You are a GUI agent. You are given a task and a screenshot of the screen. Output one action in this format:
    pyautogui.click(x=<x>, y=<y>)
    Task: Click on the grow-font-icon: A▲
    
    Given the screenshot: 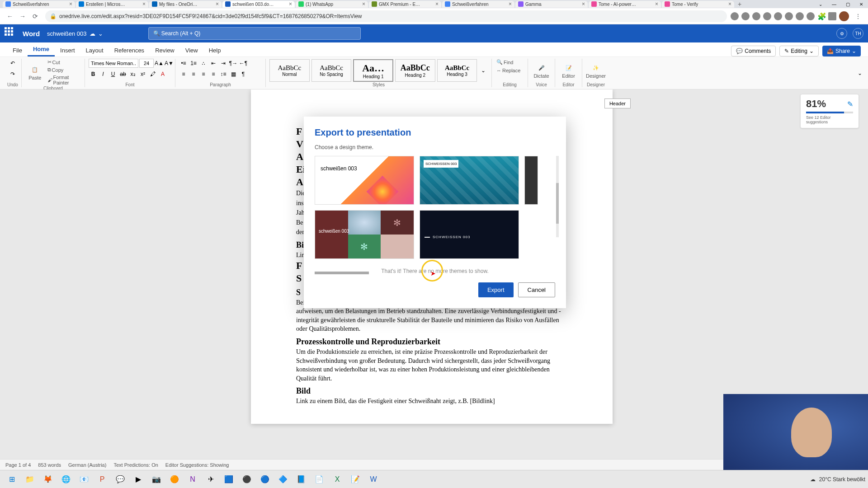 What is the action you would take?
    pyautogui.click(x=159, y=63)
    